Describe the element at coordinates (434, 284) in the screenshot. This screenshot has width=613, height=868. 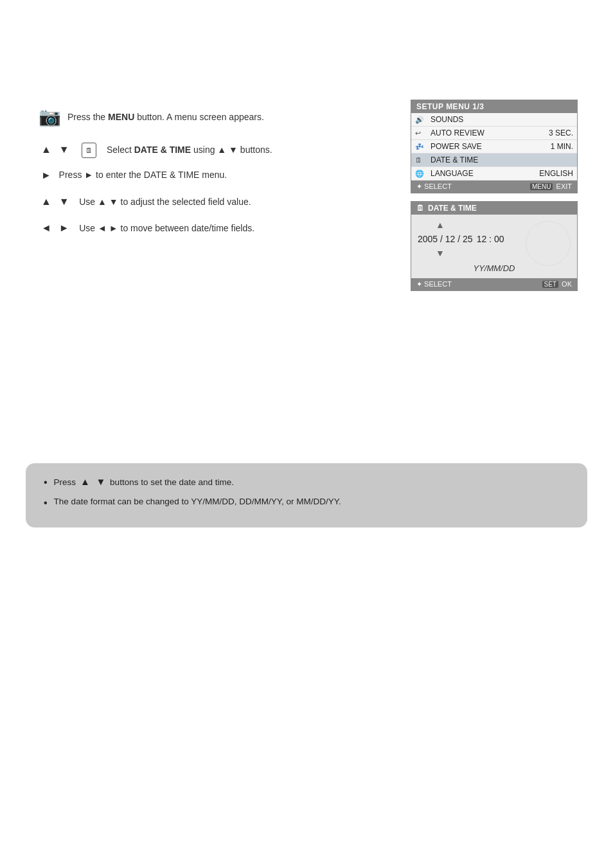
I see `datetime-footer-select: ✦ SELECT` at that location.